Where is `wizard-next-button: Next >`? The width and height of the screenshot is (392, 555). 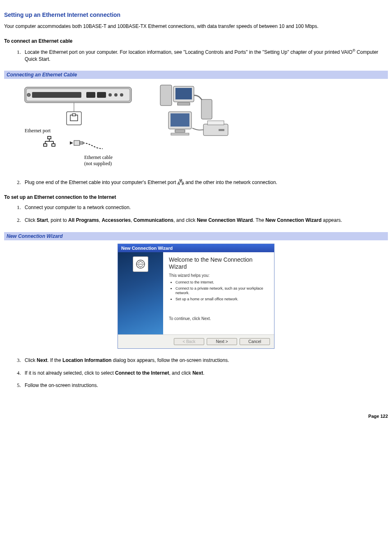 wizard-next-button: Next > is located at coordinates (222, 342).